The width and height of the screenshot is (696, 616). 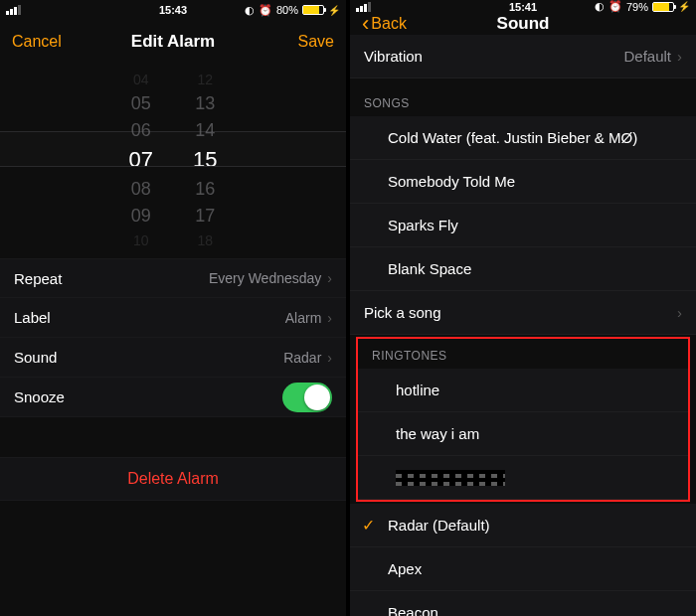 What do you see at coordinates (173, 278) in the screenshot?
I see `row-repeat: Repeat Every Wednesday›` at bounding box center [173, 278].